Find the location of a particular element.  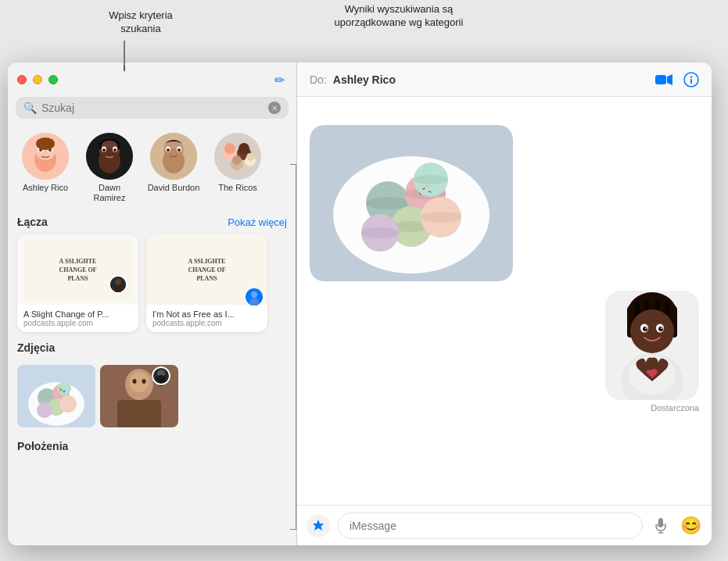

link-domain-0: podcasts.apple.com is located at coordinates (78, 323).